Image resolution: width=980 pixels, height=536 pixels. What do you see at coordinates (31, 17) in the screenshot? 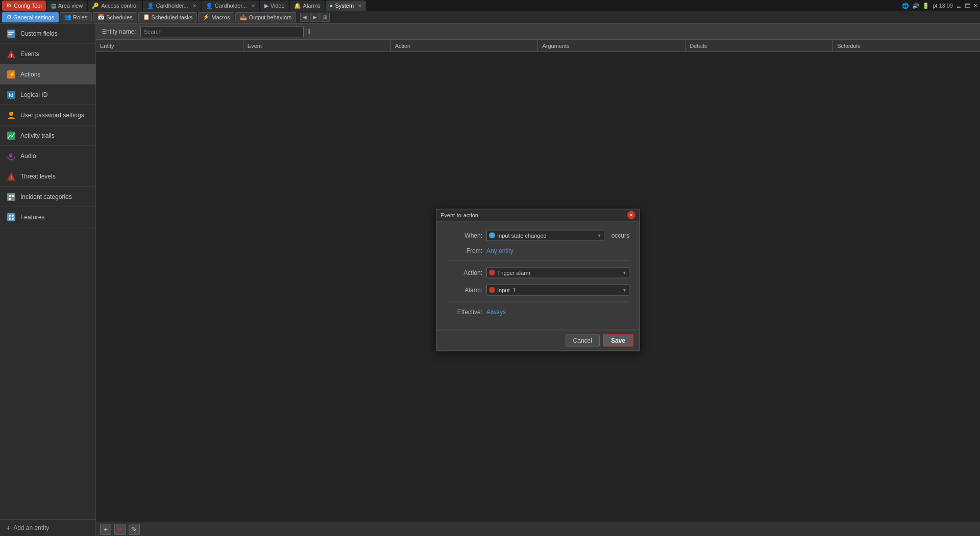
I see `toolbar-general-settings: ⚙ General settings` at bounding box center [31, 17].